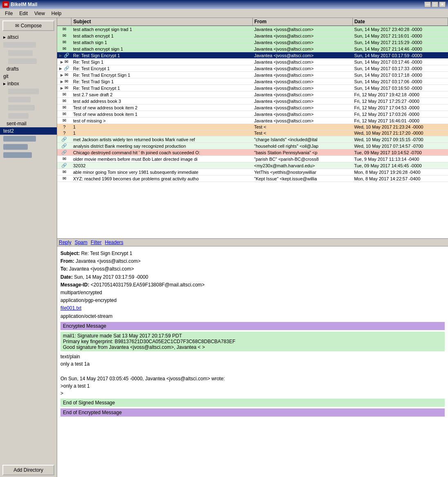  Describe the element at coordinates (71, 308) in the screenshot. I see `attachment-link: file001.txt` at that location.